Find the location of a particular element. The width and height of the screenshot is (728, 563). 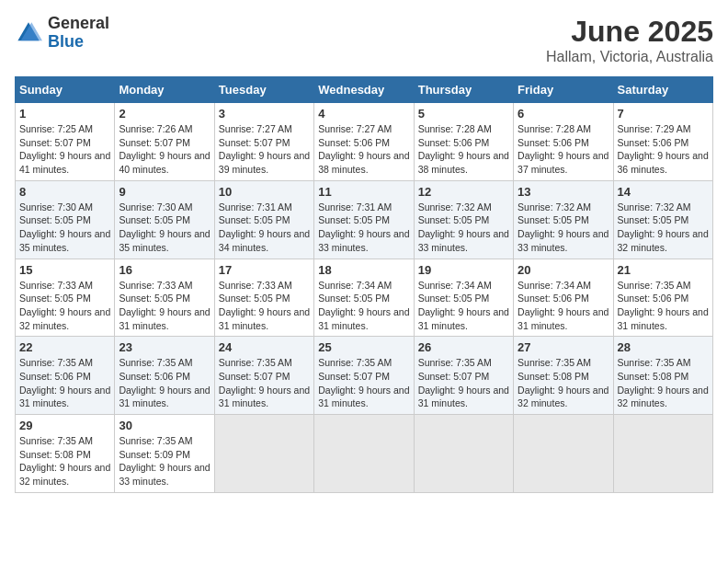

month-title: June 2025 is located at coordinates (630, 31).